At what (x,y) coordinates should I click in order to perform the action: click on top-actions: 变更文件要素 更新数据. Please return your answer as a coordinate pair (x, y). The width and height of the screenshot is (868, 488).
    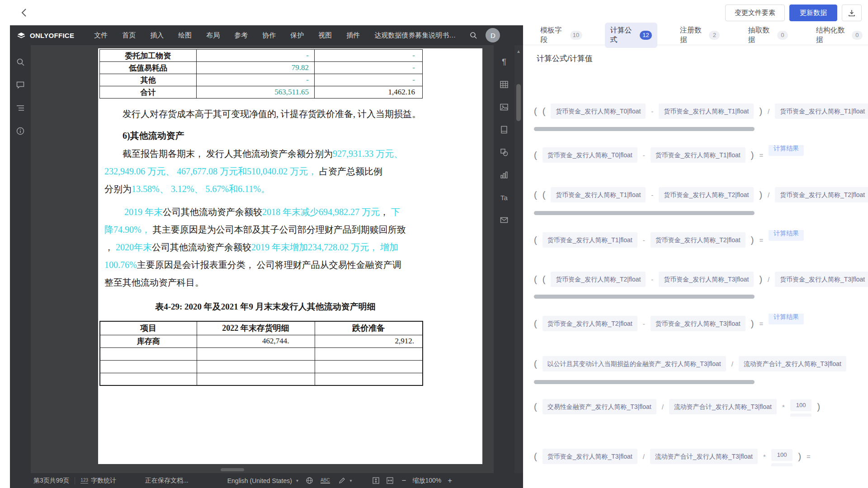
    Looking at the image, I should click on (793, 13).